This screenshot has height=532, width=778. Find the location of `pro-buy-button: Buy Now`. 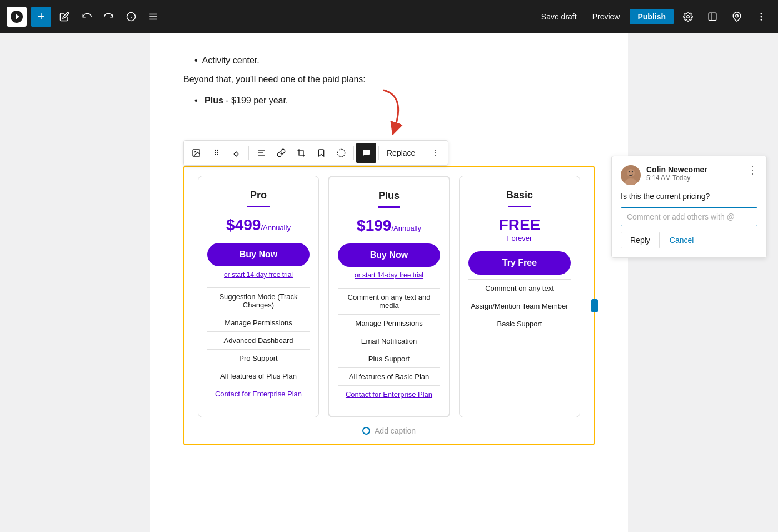

pro-buy-button: Buy Now is located at coordinates (258, 255).